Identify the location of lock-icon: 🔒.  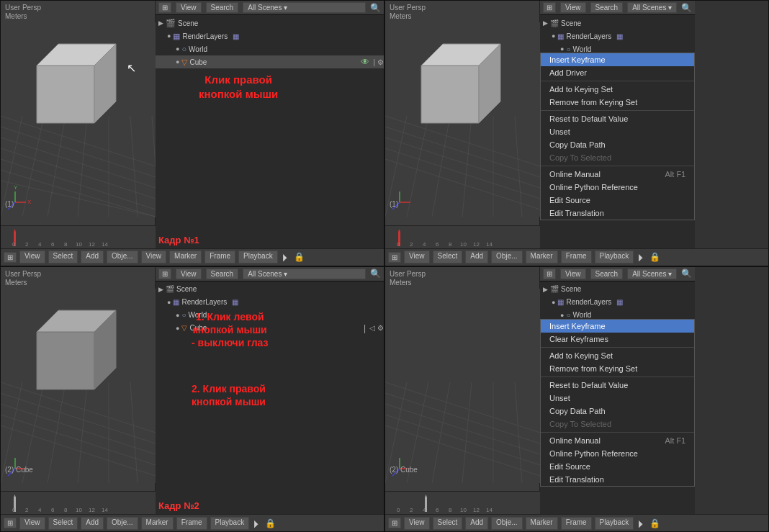
(300, 257).